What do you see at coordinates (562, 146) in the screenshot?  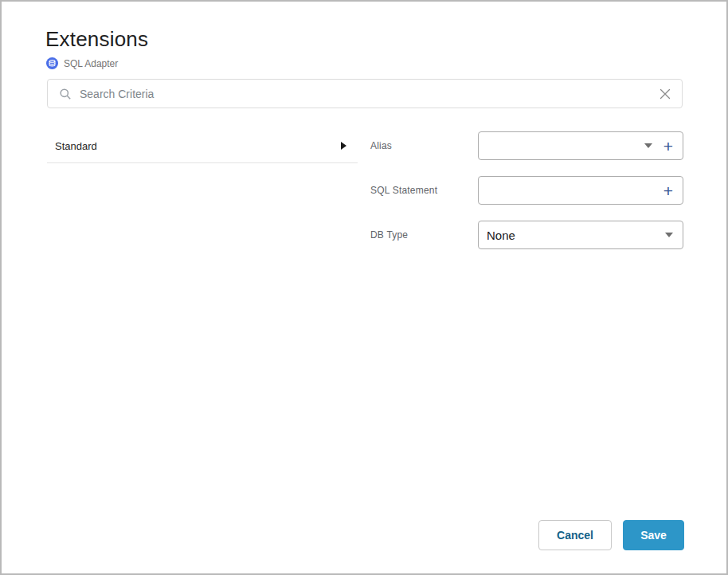 I see `alias-input` at bounding box center [562, 146].